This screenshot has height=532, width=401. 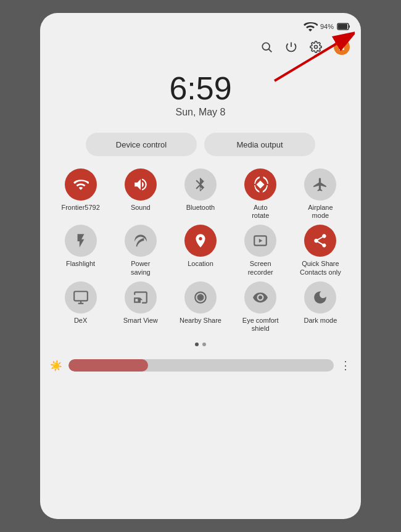 What do you see at coordinates (260, 251) in the screenshot?
I see `qs-tile-screen-recorder: Screen recorder` at bounding box center [260, 251].